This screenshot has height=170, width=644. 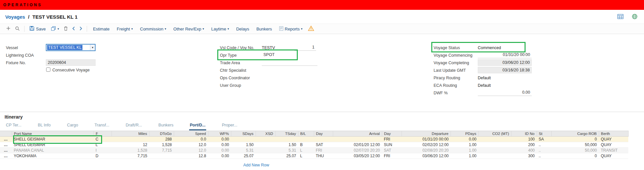 I want to click on dropdown-arrow-icon: ▾, so click(x=92, y=47).